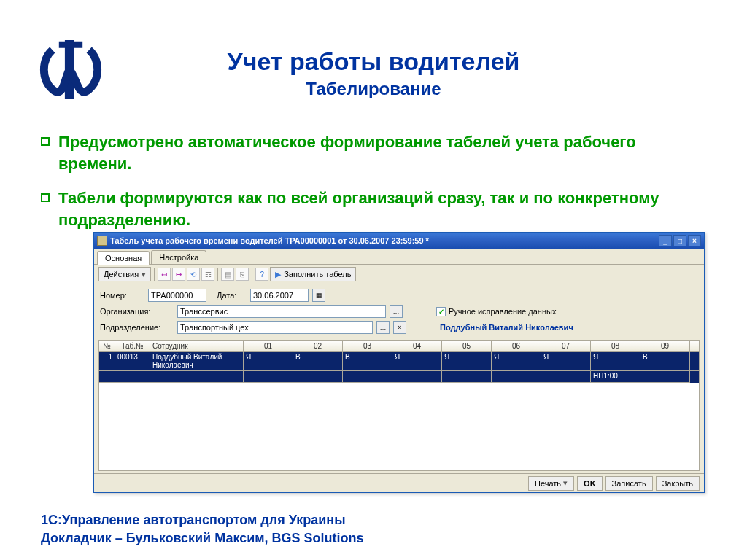 The width and height of the screenshot is (747, 560). I want to click on tab-settings: Настройка, so click(179, 257).